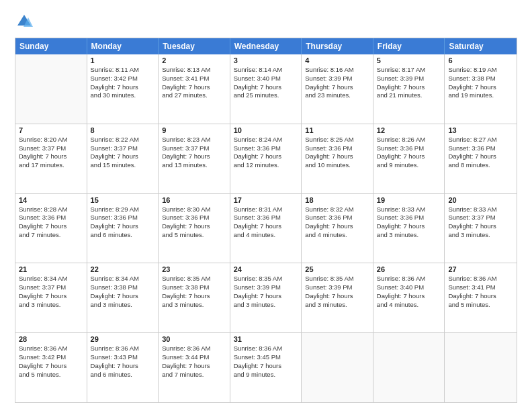 Image resolution: width=532 pixels, height=411 pixels. I want to click on calendar-cell-w2d2: 8Sunrise: 8:22 AMSunset: 3:37 PMDaylight…, so click(124, 158).